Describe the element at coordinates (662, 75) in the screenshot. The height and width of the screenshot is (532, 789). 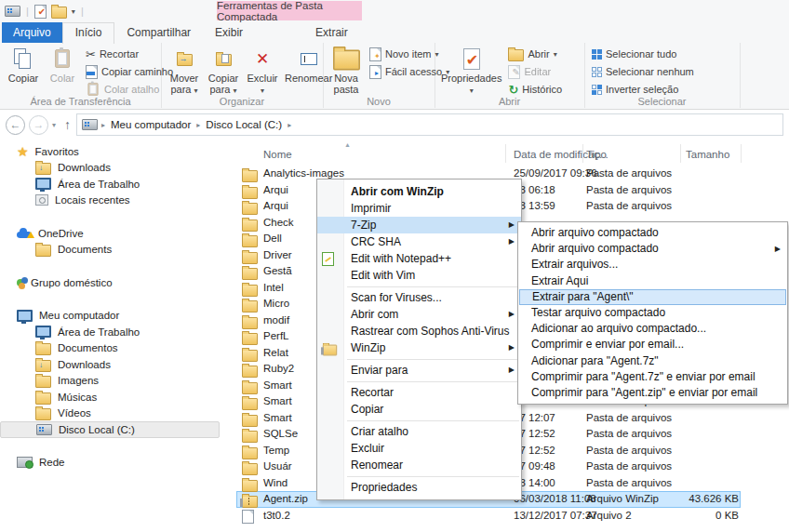
I see `ribbon-group-selecionar: Selecionar tudoSelecionar nenhumInverter…` at that location.